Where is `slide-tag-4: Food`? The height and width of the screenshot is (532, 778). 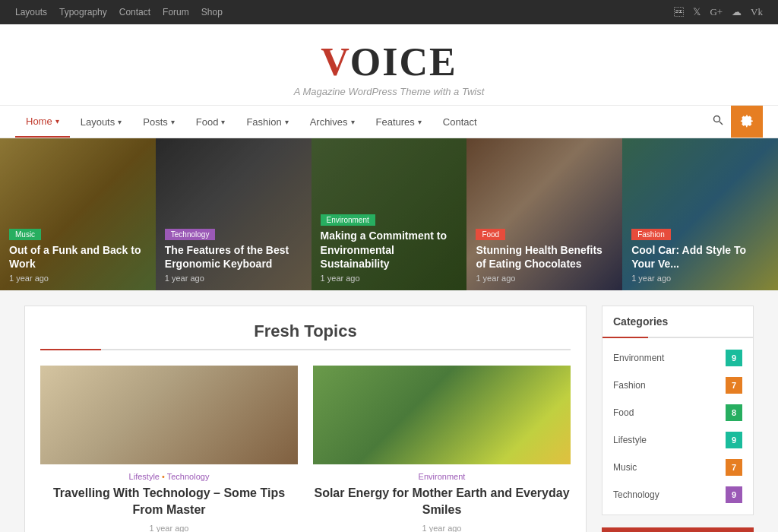 slide-tag-4: Food is located at coordinates (491, 234).